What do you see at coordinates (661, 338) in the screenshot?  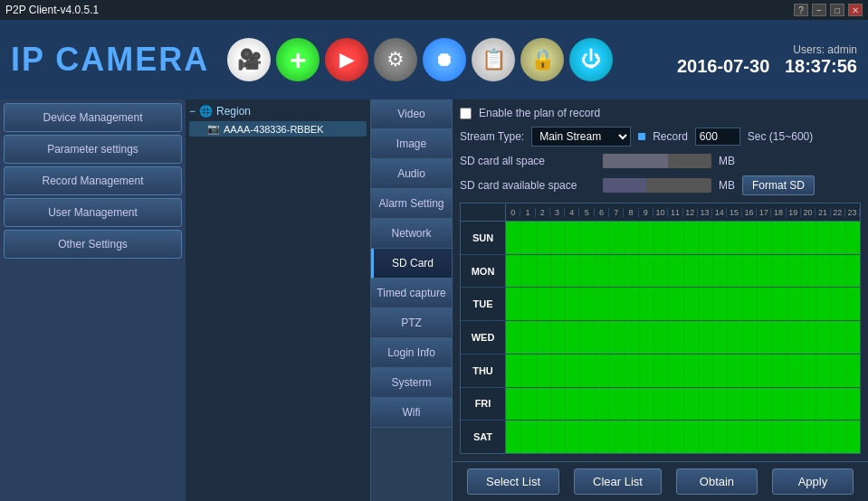 I see `schedule-row: WED` at bounding box center [661, 338].